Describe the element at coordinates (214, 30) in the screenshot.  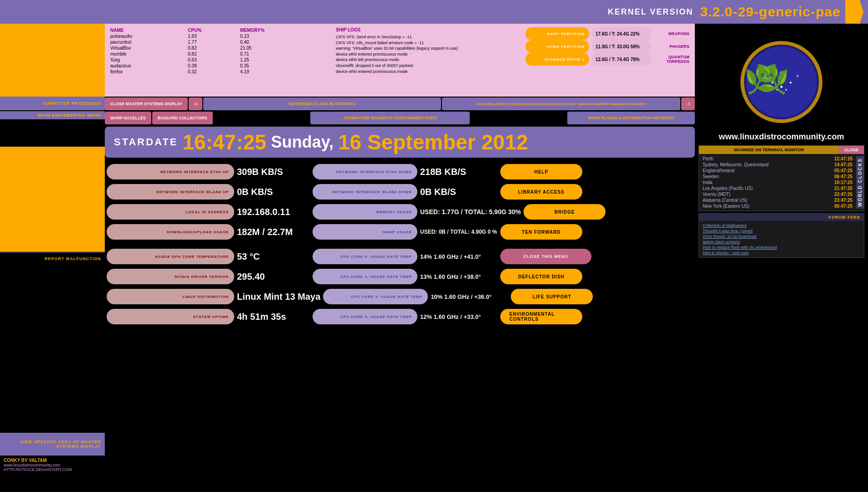
I see `col-cpu: CPU%` at that location.